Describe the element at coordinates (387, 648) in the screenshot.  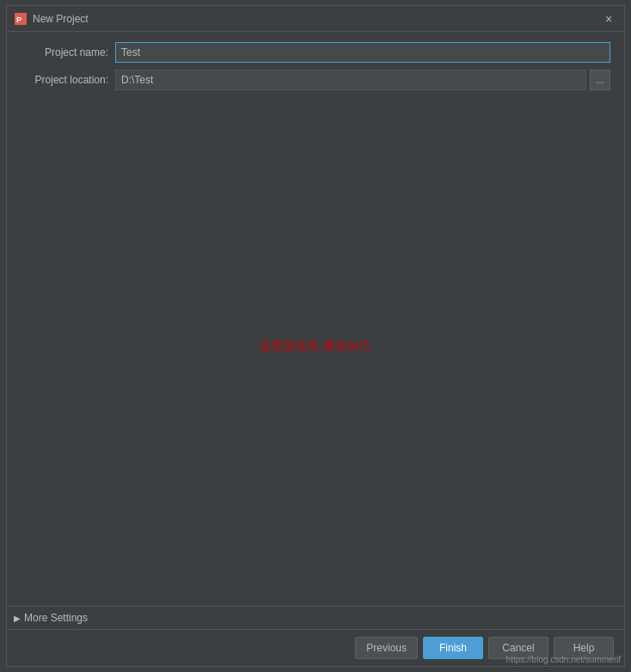
I see `previous-button: Previous` at that location.